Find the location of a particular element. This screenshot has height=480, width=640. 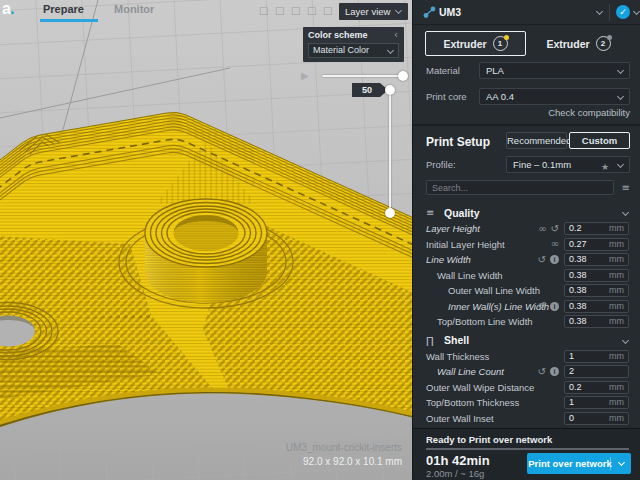

play-simulation-button: ▶ is located at coordinates (305, 76).